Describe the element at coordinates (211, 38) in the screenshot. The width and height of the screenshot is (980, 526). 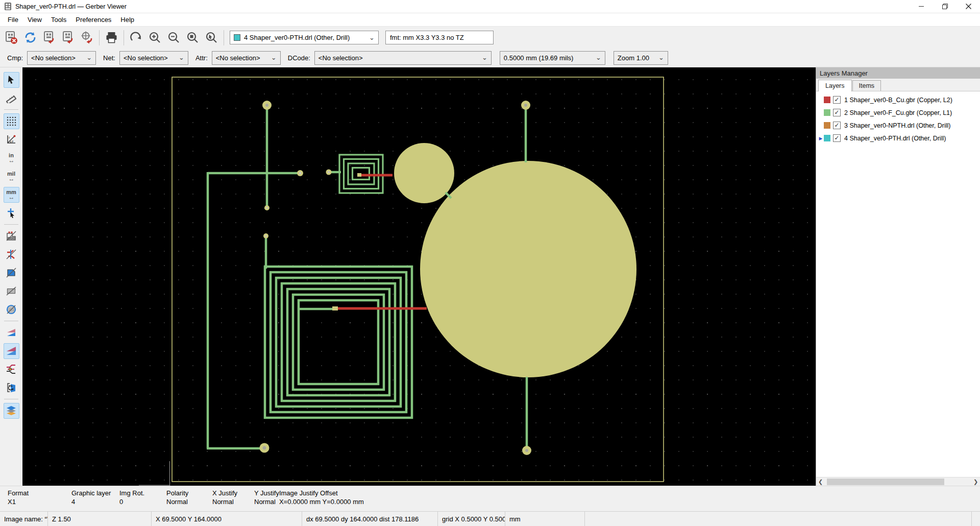
I see `zoom-selection-button` at that location.